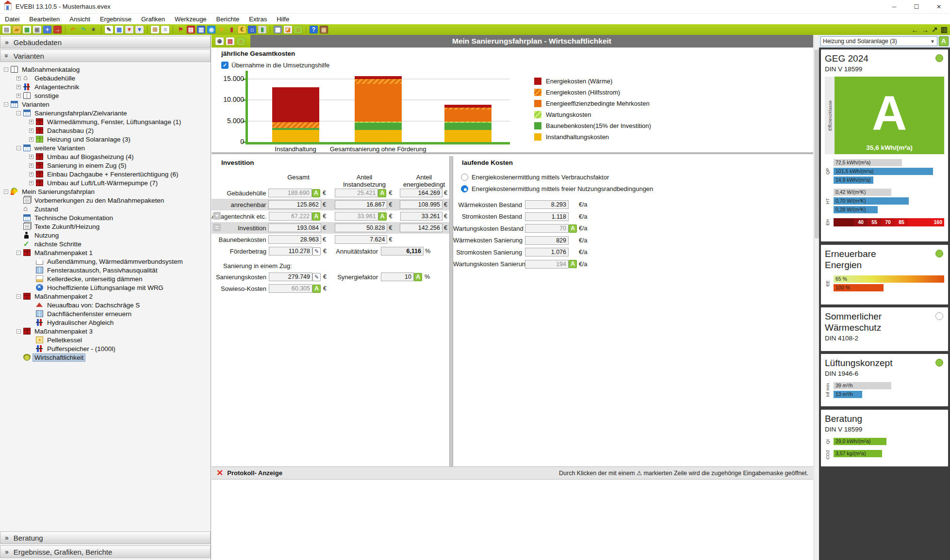 This screenshot has width=950, height=560. I want to click on tree-item: -Maßnahmenkatalog, so click(105, 69).